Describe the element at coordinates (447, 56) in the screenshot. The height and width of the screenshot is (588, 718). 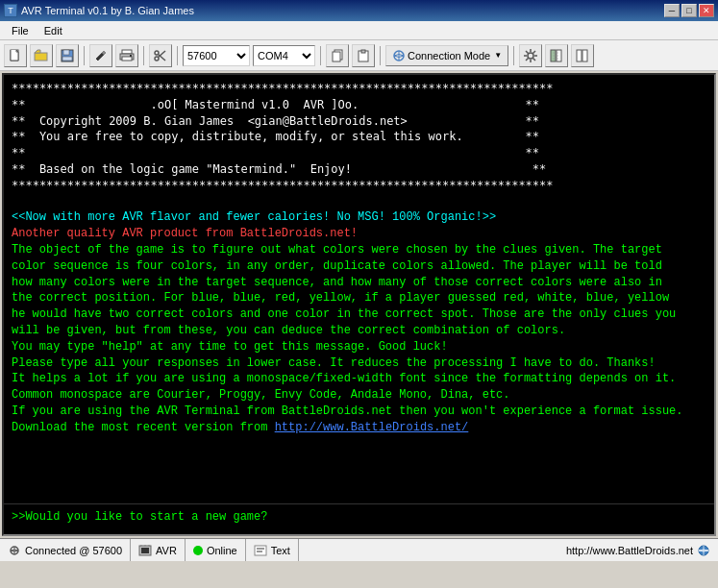
I see `connection-mode-button: Connection Mode ▼` at that location.